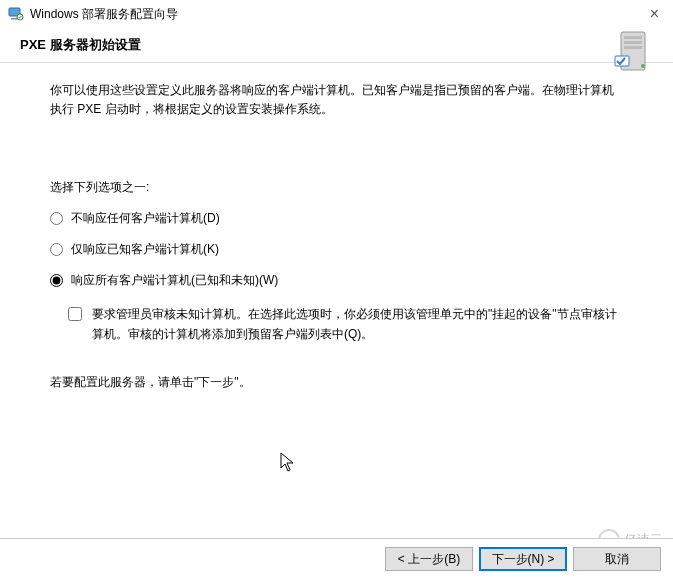  Describe the element at coordinates (56, 280) in the screenshot. I see `radio-all-input` at that location.